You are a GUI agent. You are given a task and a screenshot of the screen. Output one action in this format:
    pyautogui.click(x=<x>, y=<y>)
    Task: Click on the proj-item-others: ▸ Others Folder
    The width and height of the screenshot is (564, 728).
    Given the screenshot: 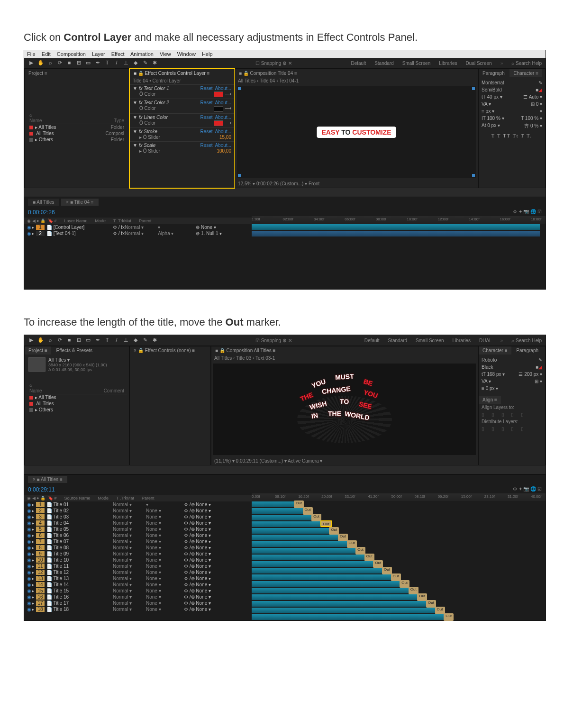 What is the action you would take?
    pyautogui.click(x=77, y=139)
    